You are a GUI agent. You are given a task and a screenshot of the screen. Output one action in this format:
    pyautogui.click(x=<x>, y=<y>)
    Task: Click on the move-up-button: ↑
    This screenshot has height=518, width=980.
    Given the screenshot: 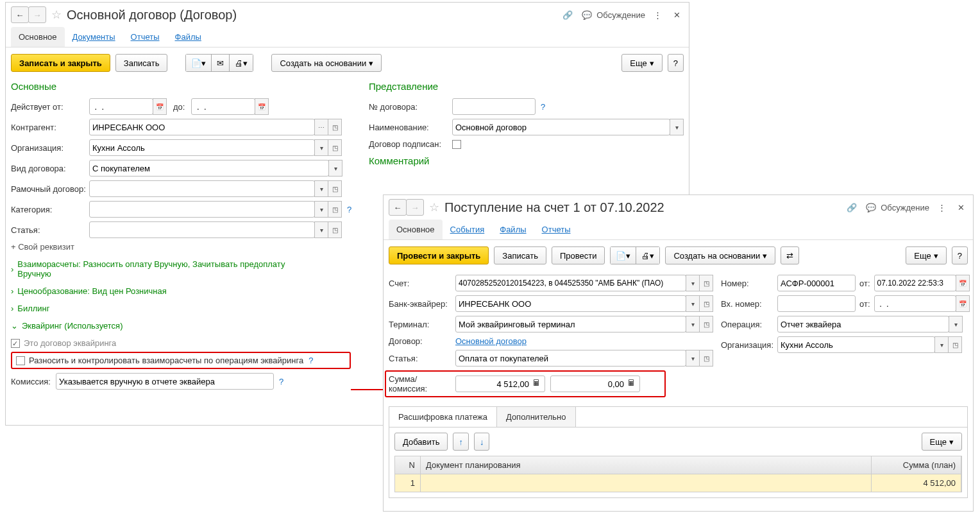 What is the action you would take?
    pyautogui.click(x=460, y=442)
    